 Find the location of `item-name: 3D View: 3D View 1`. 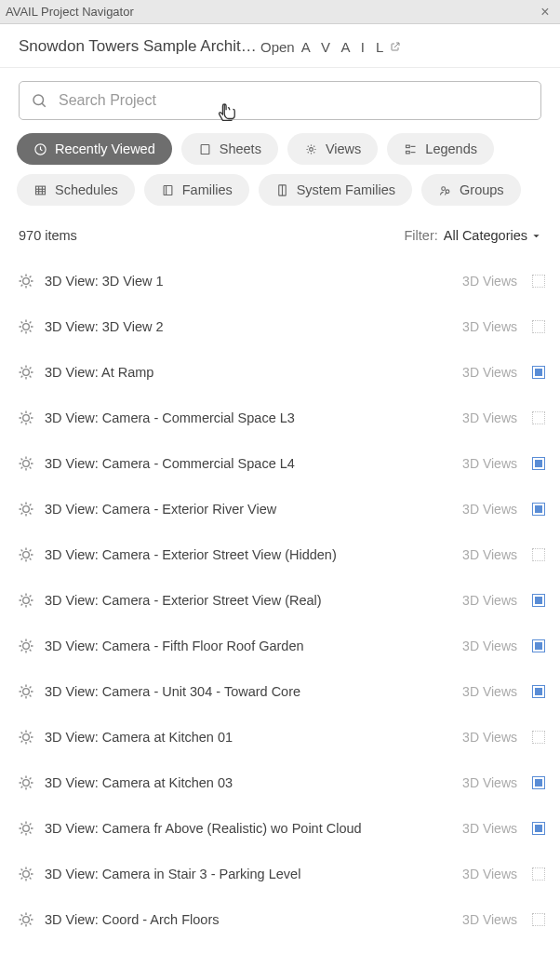

item-name: 3D View: 3D View 1 is located at coordinates (249, 281).